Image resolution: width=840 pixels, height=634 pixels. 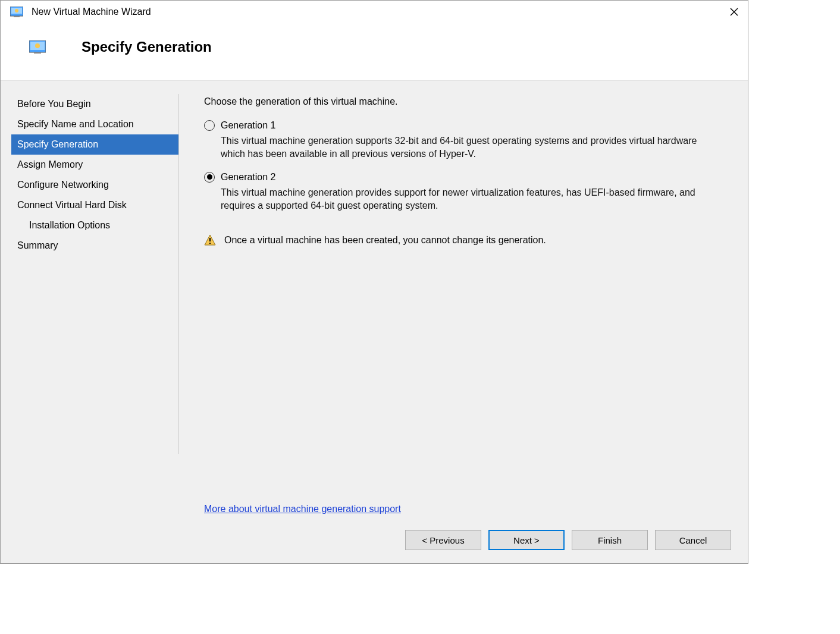 What do you see at coordinates (467, 183) in the screenshot?
I see `generation-radio-group: Generation 1 This virtual machine genera…` at bounding box center [467, 183].